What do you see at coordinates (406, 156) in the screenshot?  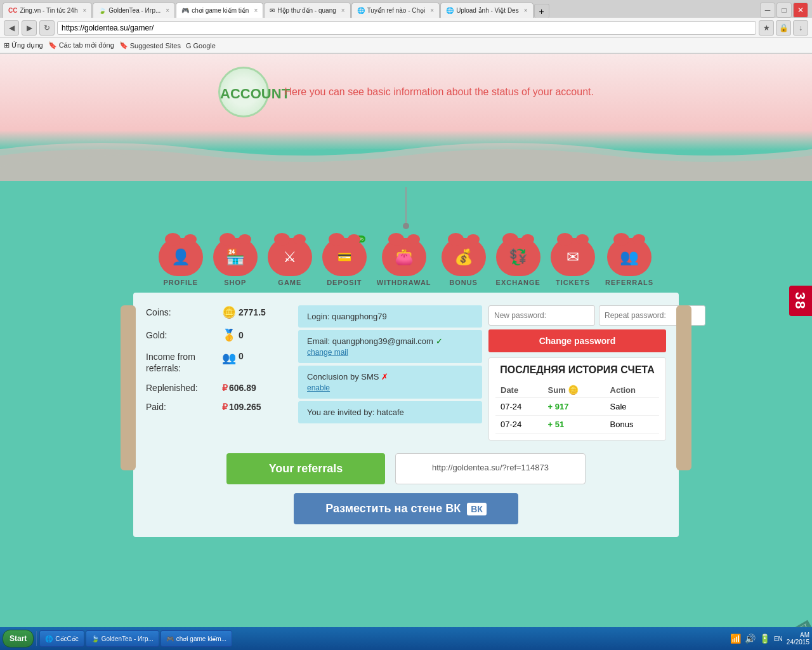 I see `wave-svg` at bounding box center [406, 156].